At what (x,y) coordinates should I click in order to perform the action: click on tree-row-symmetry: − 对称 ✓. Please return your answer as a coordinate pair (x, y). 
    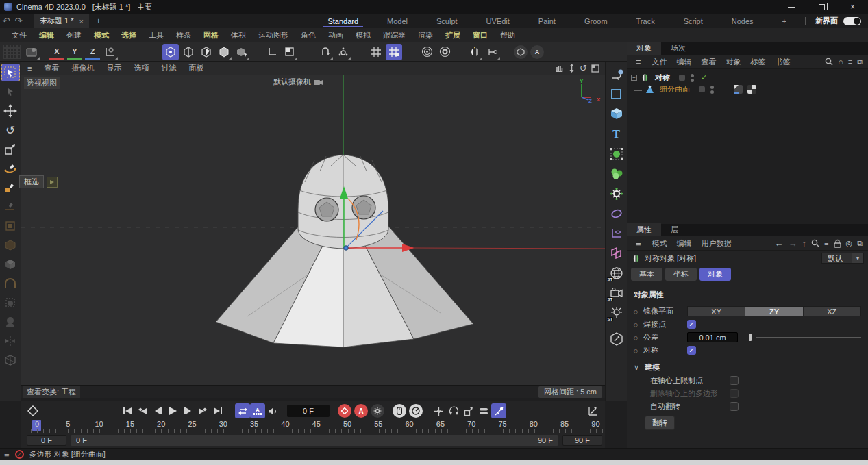
    Looking at the image, I should click on (747, 78).